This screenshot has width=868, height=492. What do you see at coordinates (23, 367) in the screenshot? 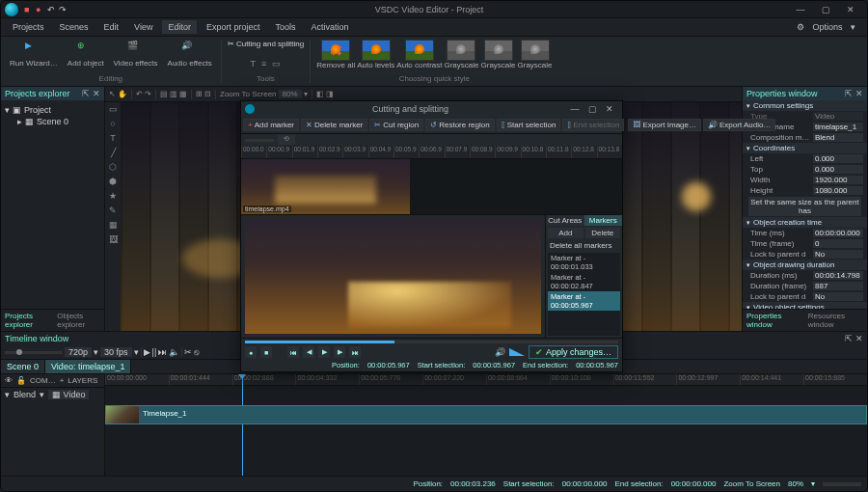
I see `tl-tab-scene: Scene 0` at bounding box center [23, 367].